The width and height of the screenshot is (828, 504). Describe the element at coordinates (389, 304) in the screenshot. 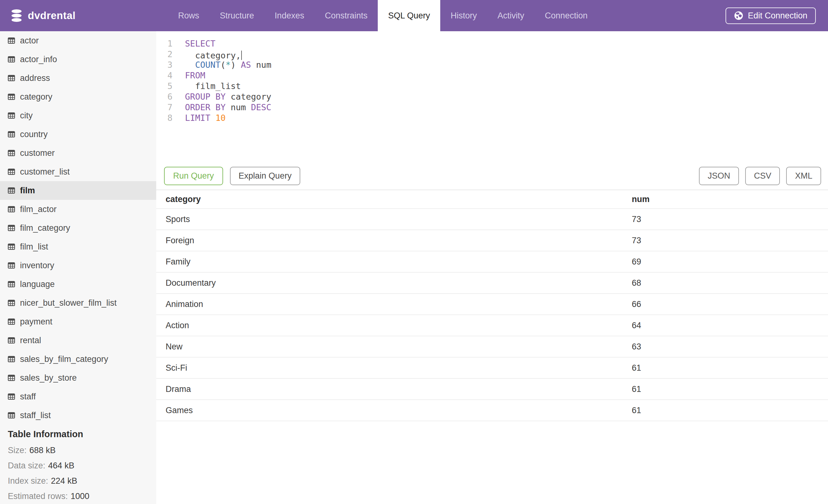

I see `table-cell: Animation` at that location.